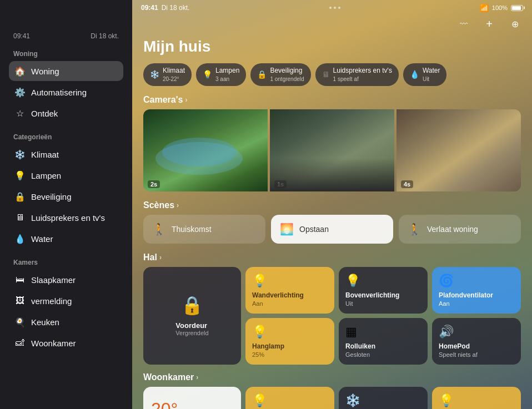  I want to click on sidebar-icon-slaapkamer: 🛏, so click(20, 280).